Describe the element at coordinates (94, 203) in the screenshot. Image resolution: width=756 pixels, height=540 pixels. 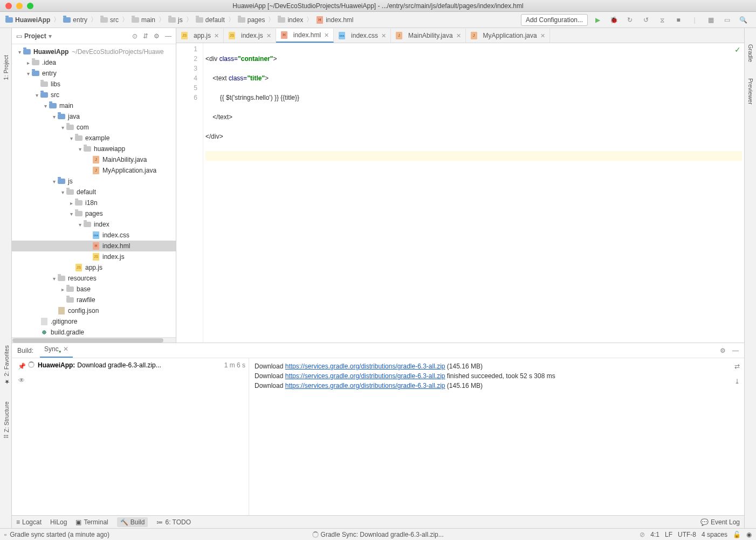
I see `tree-item-i18n: ▸i18n` at that location.